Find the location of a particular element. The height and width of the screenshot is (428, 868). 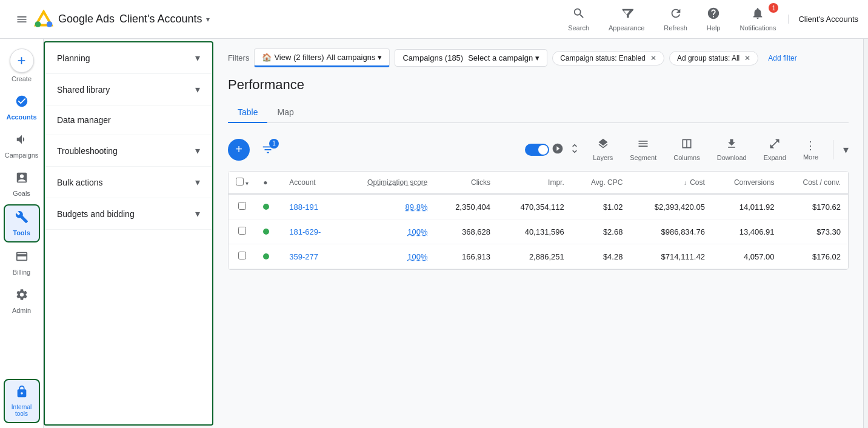

row-2-checkbox is located at coordinates (242, 230).